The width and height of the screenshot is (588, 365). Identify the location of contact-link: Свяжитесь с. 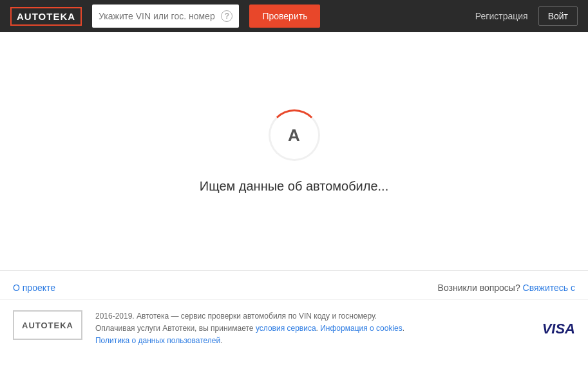
(549, 288).